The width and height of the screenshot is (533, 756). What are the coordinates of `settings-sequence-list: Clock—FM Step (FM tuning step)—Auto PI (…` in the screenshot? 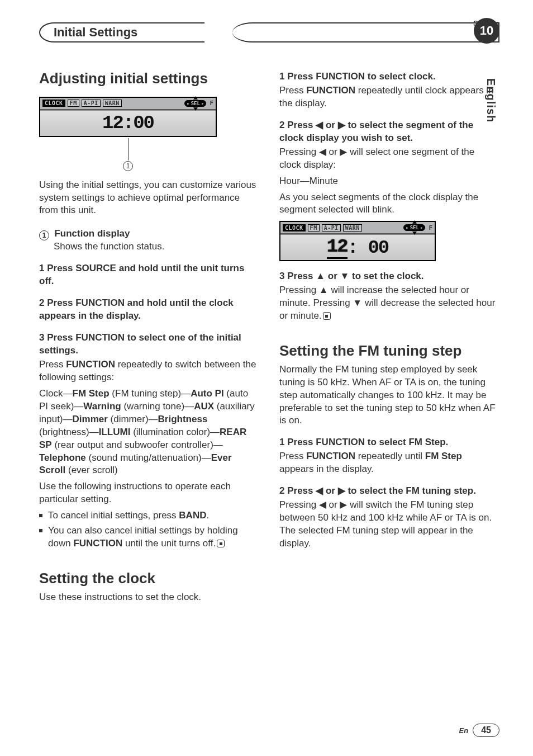 It's located at (148, 433).